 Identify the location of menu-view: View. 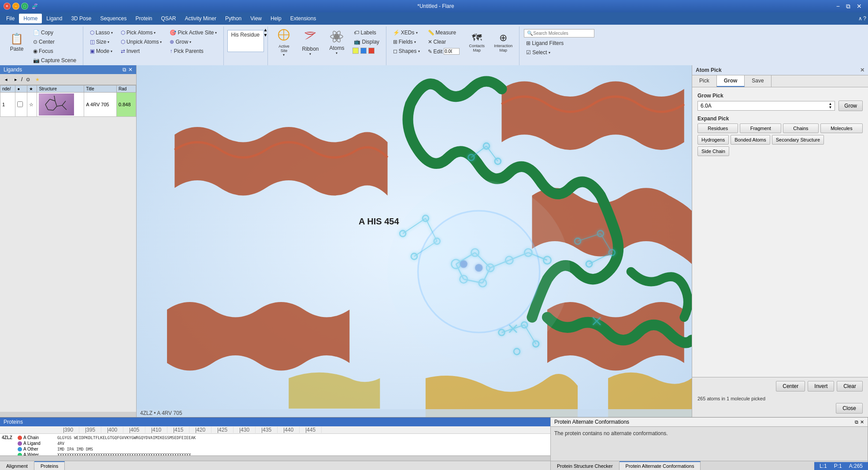
(256, 19).